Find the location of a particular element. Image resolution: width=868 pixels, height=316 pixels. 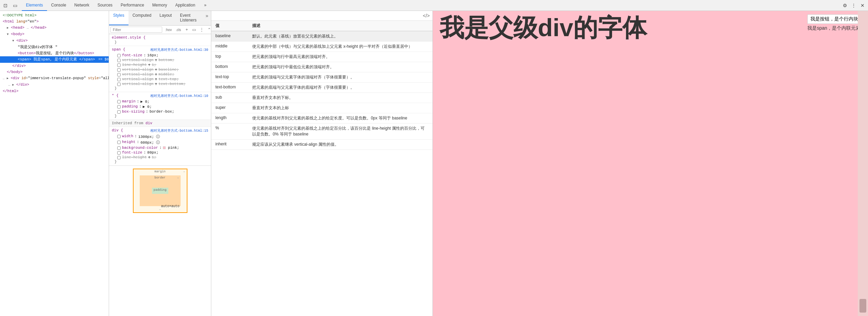

style-rule-universal-header: * { 相对兄弟对齐方式-bottom.html:10 is located at coordinates (160, 96).